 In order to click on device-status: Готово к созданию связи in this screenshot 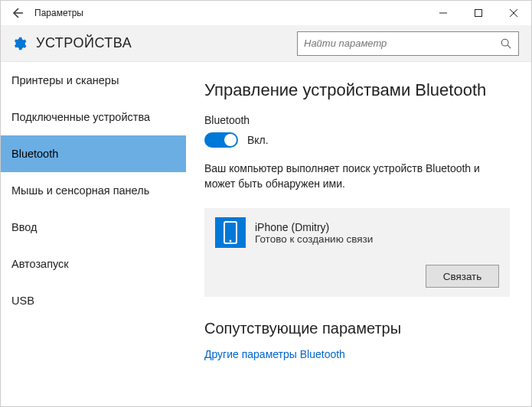, I will do `click(314, 239)`.